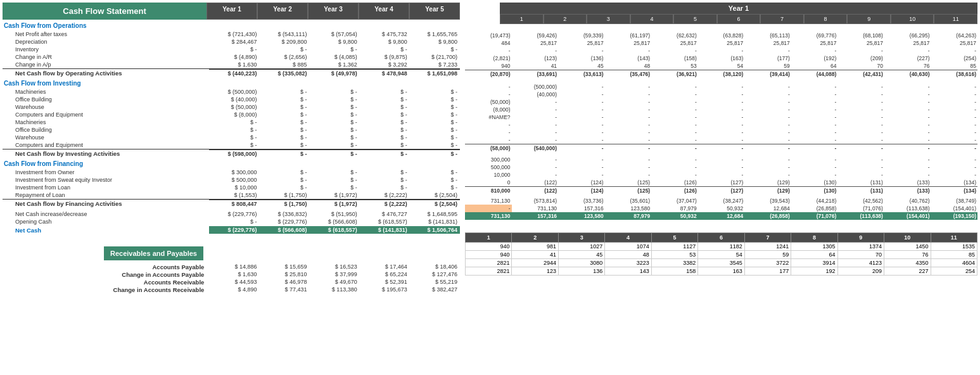  What do you see at coordinates (768, 271) in the screenshot?
I see `rap-cell: 177` at bounding box center [768, 271].